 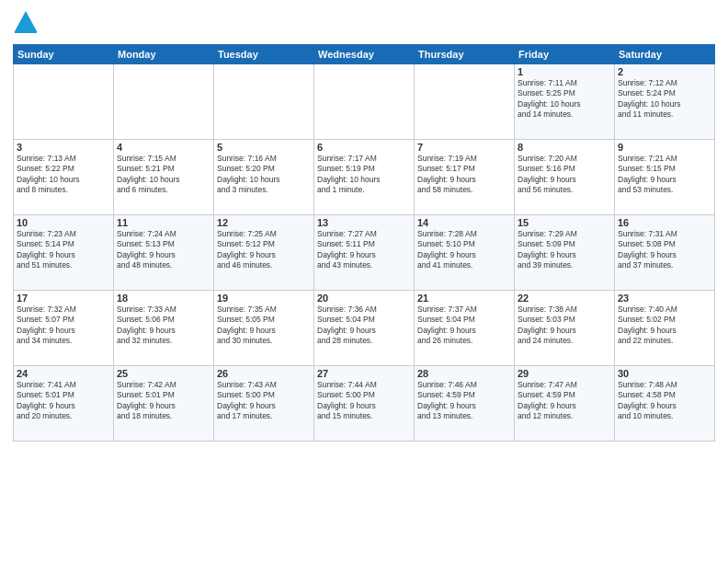 I want to click on day-number: 6, so click(x=364, y=147).